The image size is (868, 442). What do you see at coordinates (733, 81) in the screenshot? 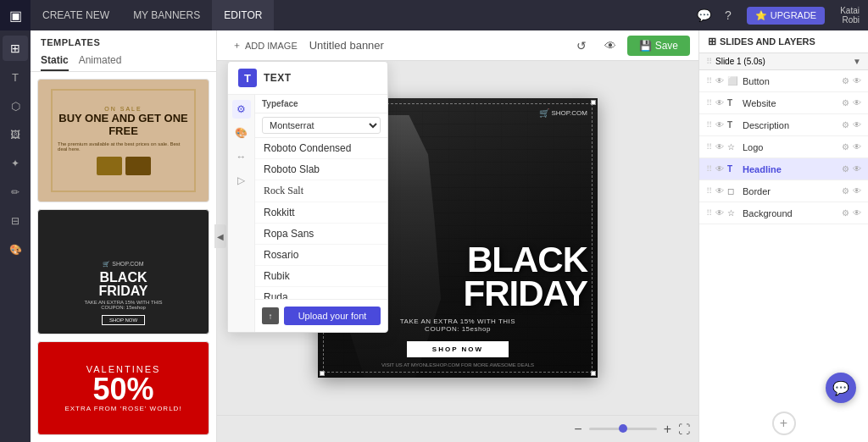
I see `layer-type-icon: ⬜` at bounding box center [733, 81].